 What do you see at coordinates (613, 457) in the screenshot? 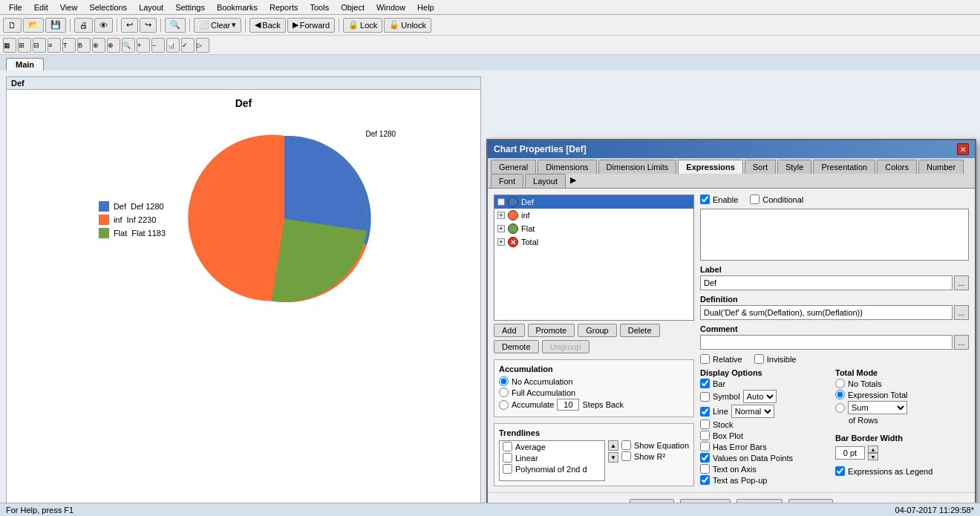
I see `scroll-down-button: ▼` at bounding box center [613, 457].